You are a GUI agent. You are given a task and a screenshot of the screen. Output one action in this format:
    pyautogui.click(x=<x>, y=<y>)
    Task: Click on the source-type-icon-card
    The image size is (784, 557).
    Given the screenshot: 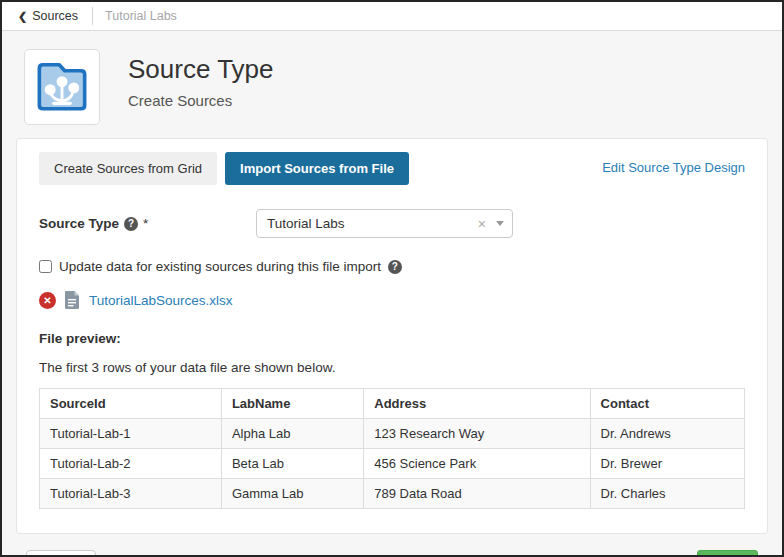 What is the action you would take?
    pyautogui.click(x=62, y=87)
    